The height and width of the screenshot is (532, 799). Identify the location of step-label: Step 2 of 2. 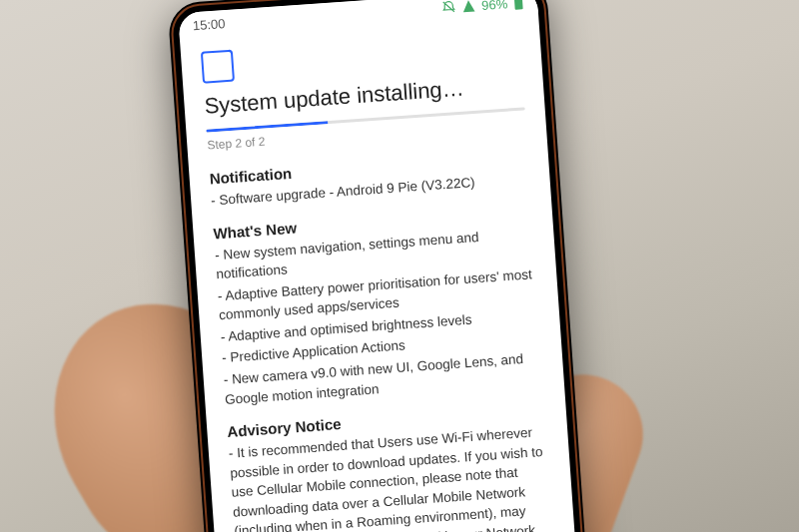
(367, 134).